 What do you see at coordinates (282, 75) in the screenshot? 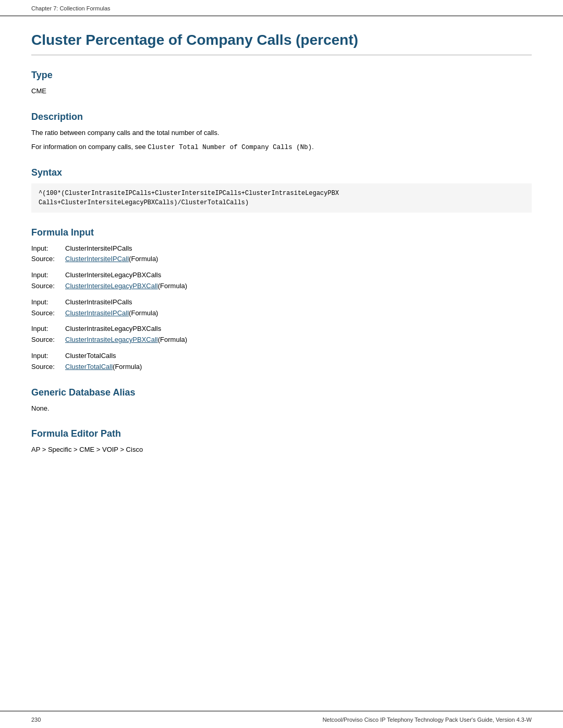
I see `type-heading: Type` at bounding box center [282, 75].